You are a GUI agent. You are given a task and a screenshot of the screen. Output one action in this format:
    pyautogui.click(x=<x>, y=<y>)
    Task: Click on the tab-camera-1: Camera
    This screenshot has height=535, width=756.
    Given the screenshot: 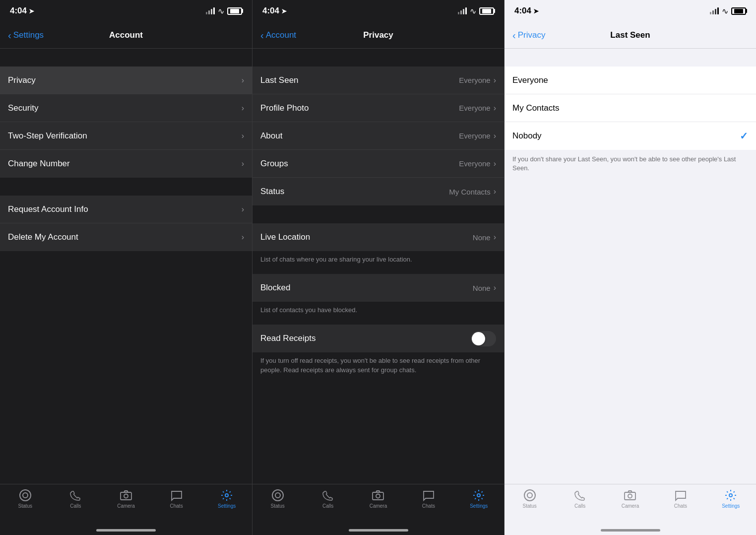 What is the action you would take?
    pyautogui.click(x=126, y=498)
    